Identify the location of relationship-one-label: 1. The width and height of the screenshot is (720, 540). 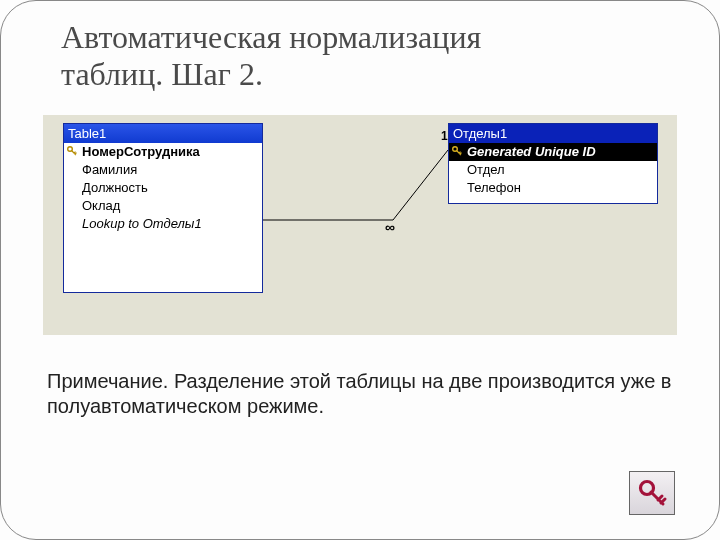
(444, 136).